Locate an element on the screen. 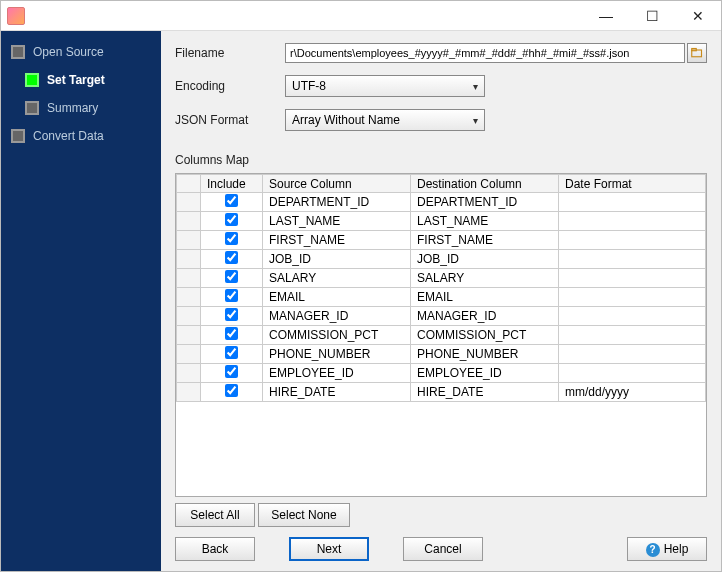 The width and height of the screenshot is (722, 572). wizard-step-open-source: Open Source is located at coordinates (86, 52).